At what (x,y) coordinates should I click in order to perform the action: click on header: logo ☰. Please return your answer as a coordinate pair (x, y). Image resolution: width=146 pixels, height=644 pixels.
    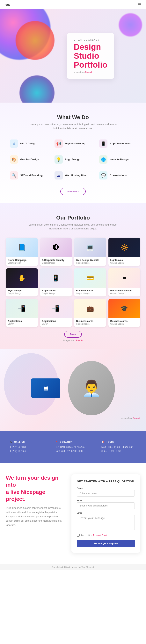
    Looking at the image, I should click on (73, 4).